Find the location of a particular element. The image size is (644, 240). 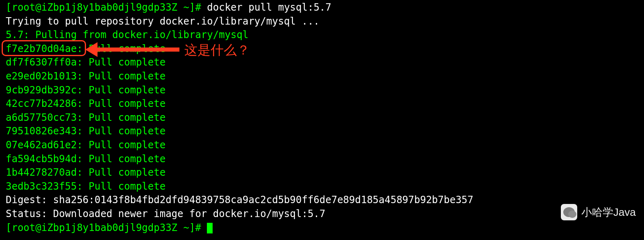

annotation-text: 这是什么？ is located at coordinates (217, 50).